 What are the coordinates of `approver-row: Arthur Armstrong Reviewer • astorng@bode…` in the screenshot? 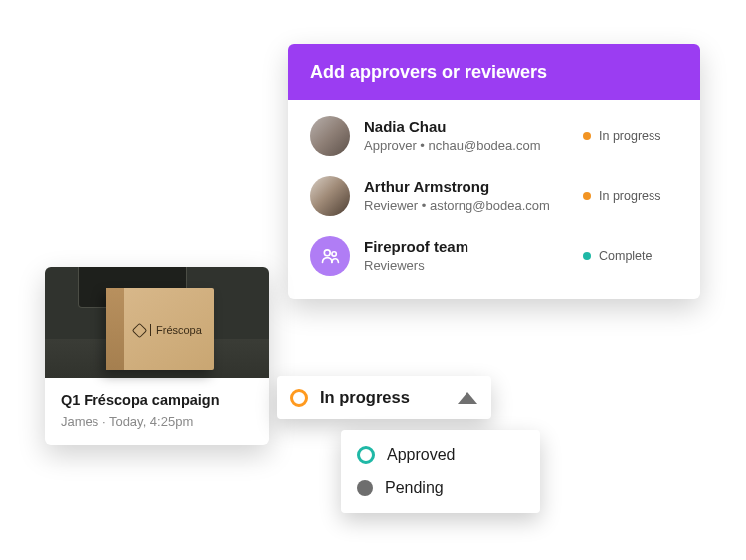 It's located at (494, 196).